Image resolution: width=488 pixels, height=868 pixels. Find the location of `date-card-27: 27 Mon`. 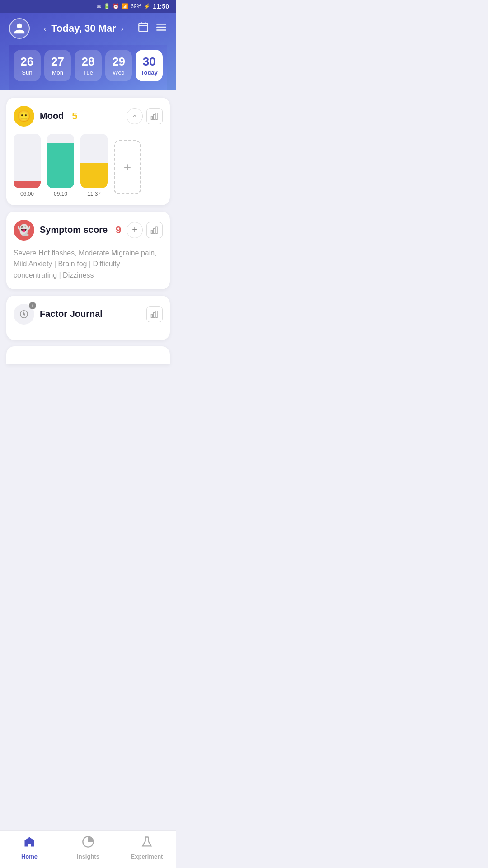

date-card-27: 27 Mon is located at coordinates (58, 66).